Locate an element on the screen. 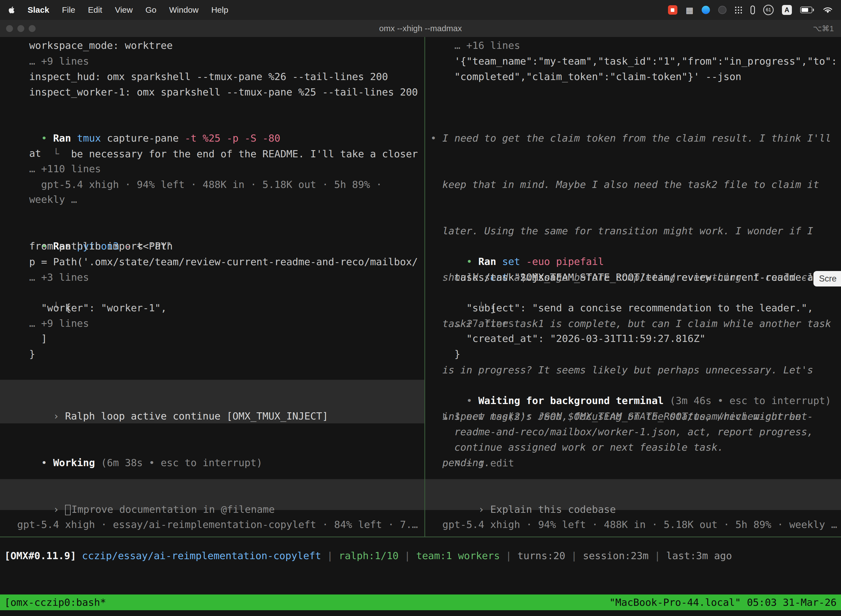 The height and width of the screenshot is (616, 841). wifi-icon is located at coordinates (828, 10).